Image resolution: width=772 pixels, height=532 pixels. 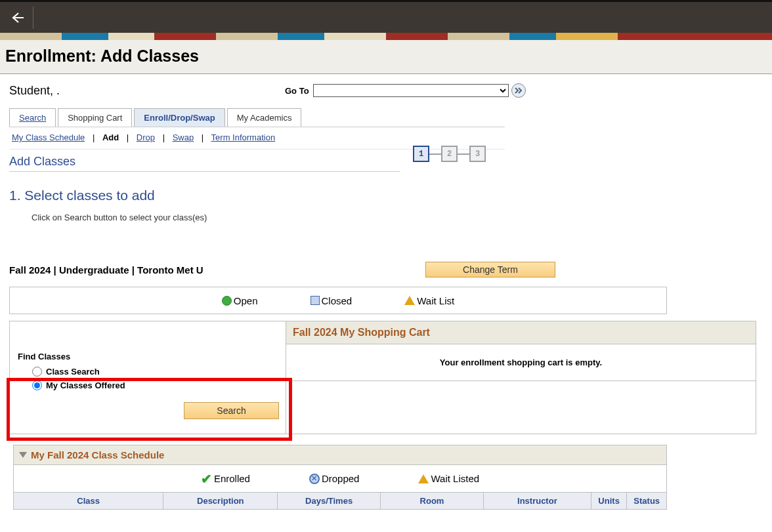 I want to click on page-title: Enrollment: Add Classes, so click(x=386, y=56).